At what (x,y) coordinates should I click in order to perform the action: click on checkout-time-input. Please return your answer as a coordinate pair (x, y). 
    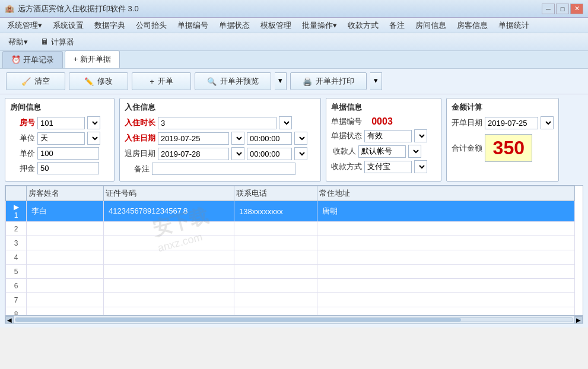
    Looking at the image, I should click on (269, 154).